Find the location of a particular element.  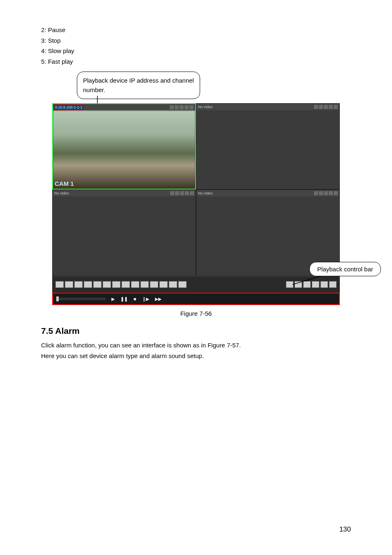

legend-item-pause: 2: Pause is located at coordinates (196, 30).